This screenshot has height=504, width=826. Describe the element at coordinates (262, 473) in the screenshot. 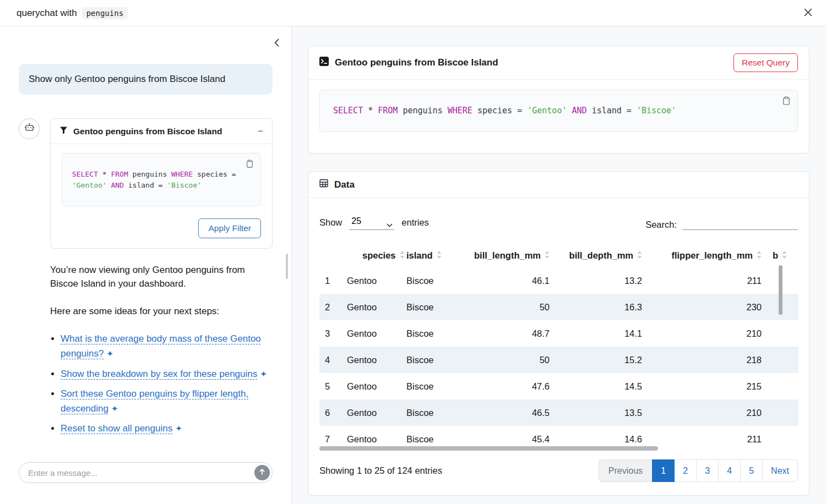

I see `send-message-button` at that location.